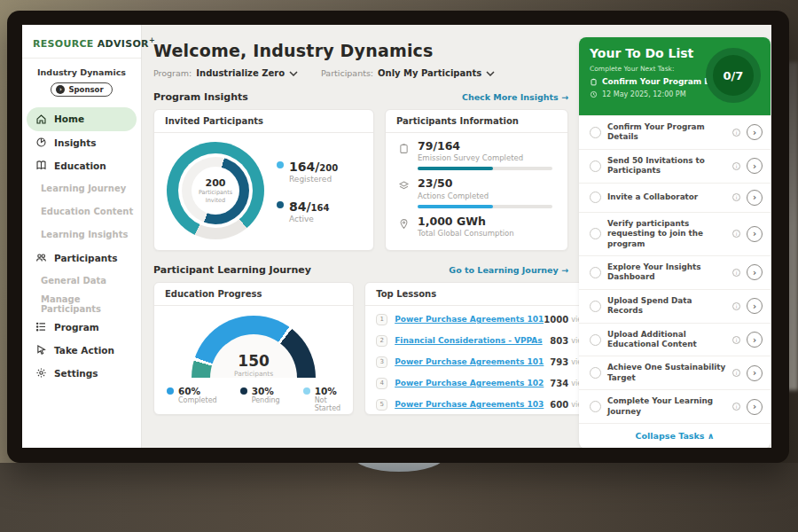 The width and height of the screenshot is (798, 532). Describe the element at coordinates (675, 234) in the screenshot. I see `task-row-verify-participants: Verify participants requesting to join t…` at that location.